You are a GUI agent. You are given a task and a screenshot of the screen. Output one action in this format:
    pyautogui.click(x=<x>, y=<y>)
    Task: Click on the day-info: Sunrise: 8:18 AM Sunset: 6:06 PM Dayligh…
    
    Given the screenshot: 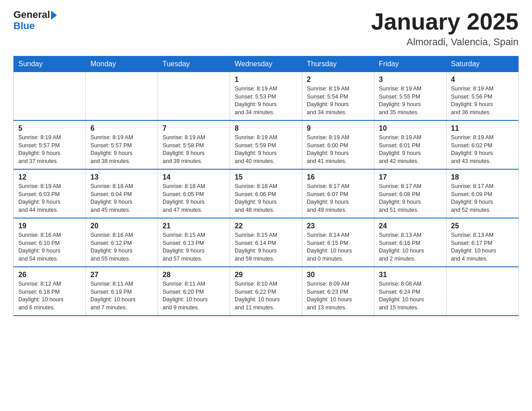 What is the action you would take?
    pyautogui.click(x=266, y=198)
    